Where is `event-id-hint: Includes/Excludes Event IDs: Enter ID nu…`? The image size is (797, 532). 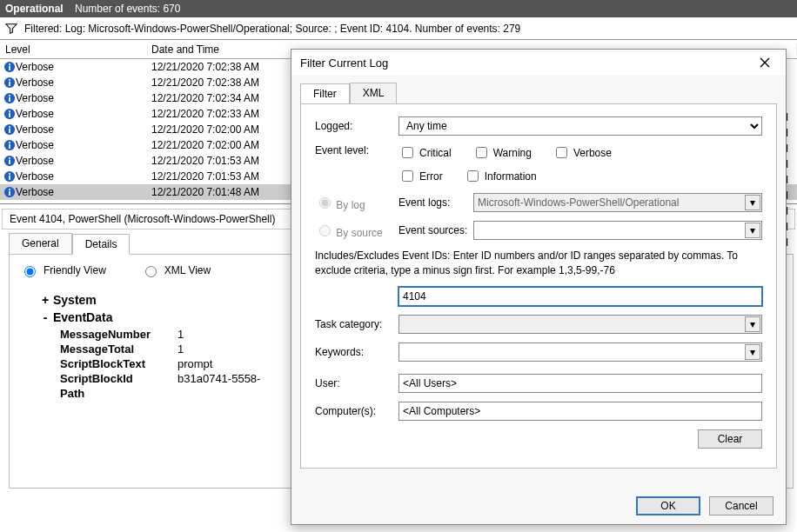 event-id-hint: Includes/Excludes Event IDs: Enter ID nu… is located at coordinates (539, 263).